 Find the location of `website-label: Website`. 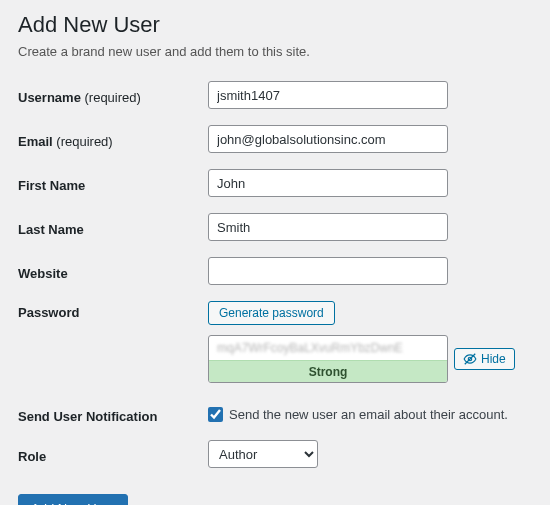

website-label: Website is located at coordinates (113, 272).